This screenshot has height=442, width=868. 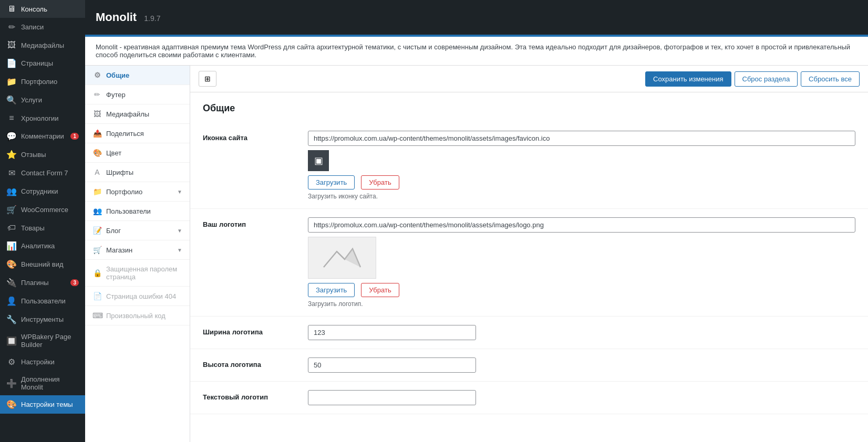 What do you see at coordinates (37, 63) in the screenshot?
I see `sidebar-label-pages: Страницы` at bounding box center [37, 63].